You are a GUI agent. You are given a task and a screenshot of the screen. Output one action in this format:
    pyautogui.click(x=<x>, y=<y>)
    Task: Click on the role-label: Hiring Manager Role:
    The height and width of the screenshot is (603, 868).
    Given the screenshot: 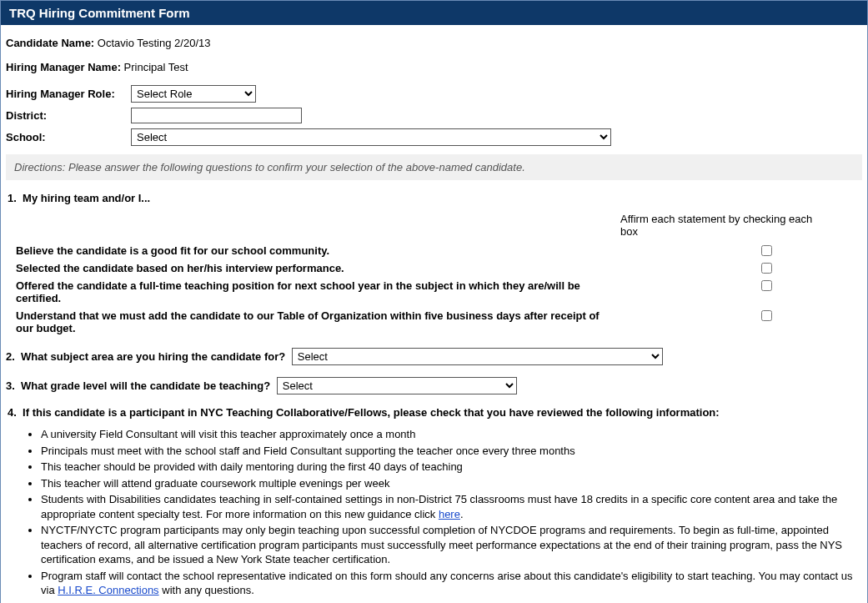 What is the action you would take?
    pyautogui.click(x=68, y=93)
    